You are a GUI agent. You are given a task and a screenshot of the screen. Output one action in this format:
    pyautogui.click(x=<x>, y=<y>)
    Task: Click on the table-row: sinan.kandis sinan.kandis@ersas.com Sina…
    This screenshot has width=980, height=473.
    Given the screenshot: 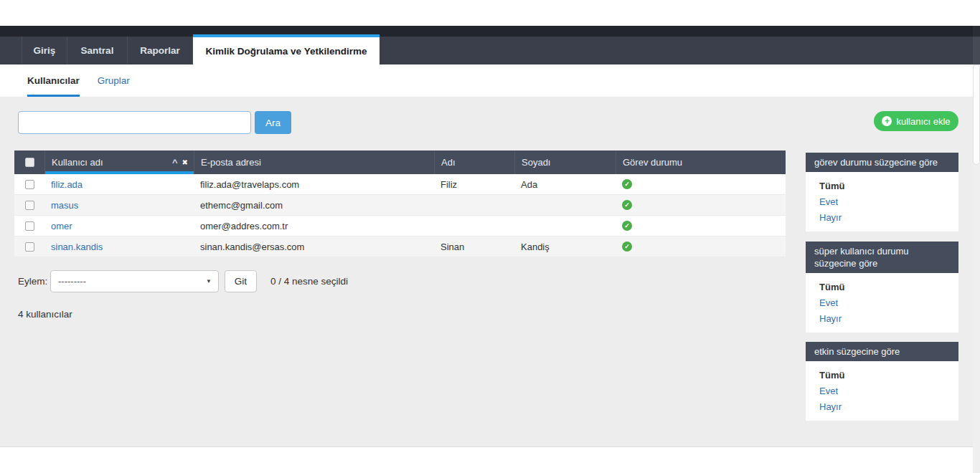 What is the action you would take?
    pyautogui.click(x=400, y=247)
    